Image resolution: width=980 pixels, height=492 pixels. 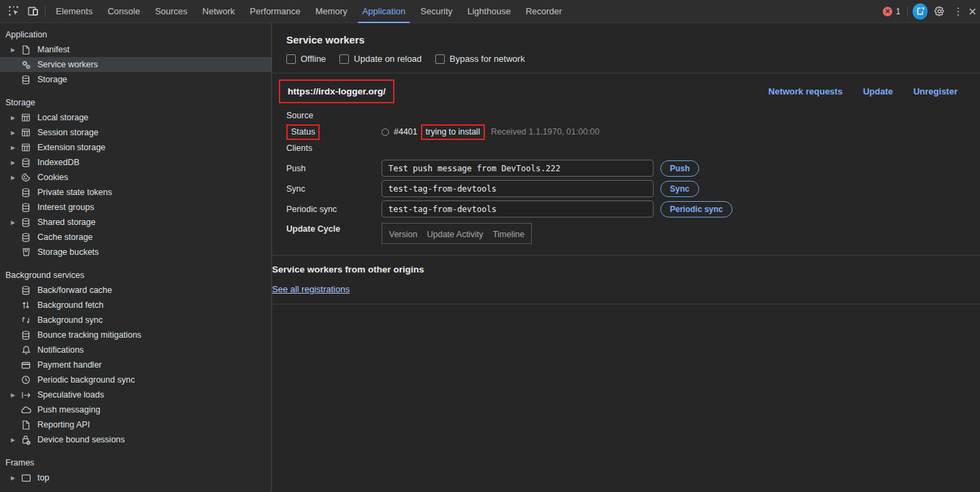 What do you see at coordinates (136, 425) in the screenshot?
I see `sidebar-item-reporting-api: Reporting API` at bounding box center [136, 425].